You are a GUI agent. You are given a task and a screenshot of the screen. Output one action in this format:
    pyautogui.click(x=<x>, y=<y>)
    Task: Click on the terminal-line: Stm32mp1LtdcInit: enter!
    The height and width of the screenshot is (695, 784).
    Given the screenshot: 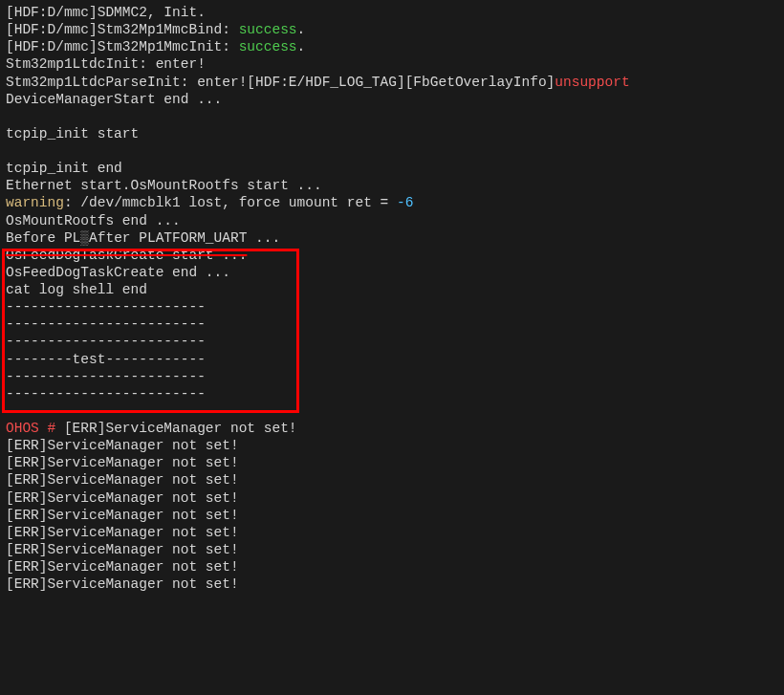 What is the action you would take?
    pyautogui.click(x=392, y=64)
    